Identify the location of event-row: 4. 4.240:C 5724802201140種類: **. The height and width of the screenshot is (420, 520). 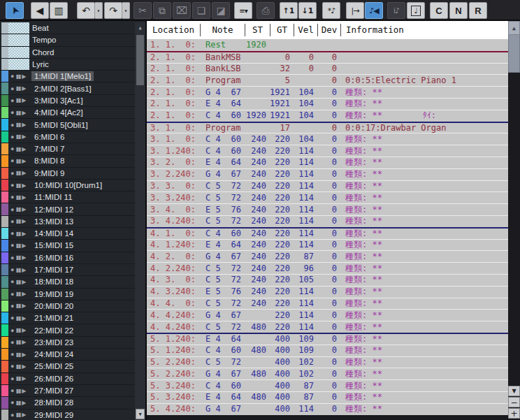
(327, 327).